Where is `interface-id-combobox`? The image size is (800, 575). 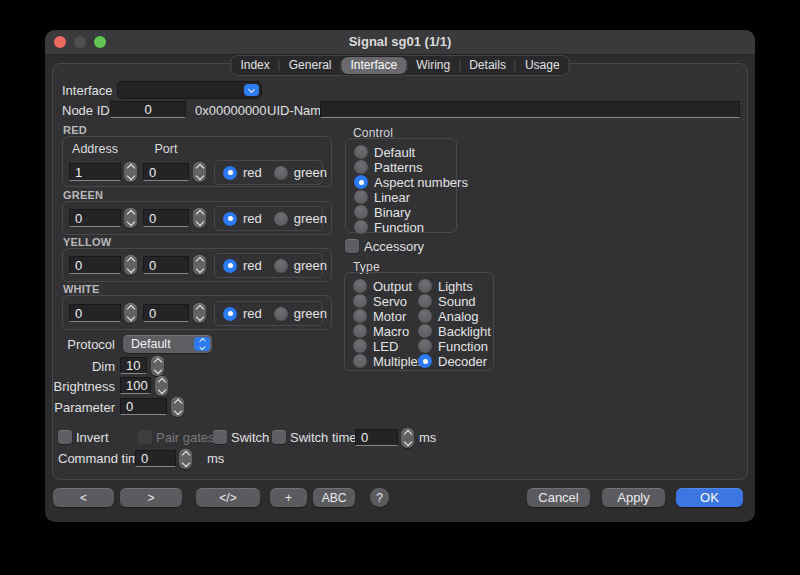
interface-id-combobox is located at coordinates (190, 90).